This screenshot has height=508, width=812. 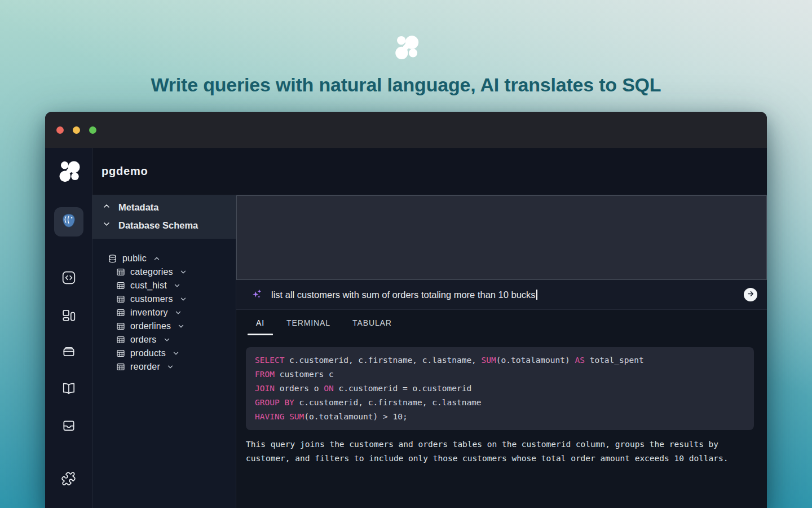 I want to click on tab-ai: AI, so click(x=261, y=323).